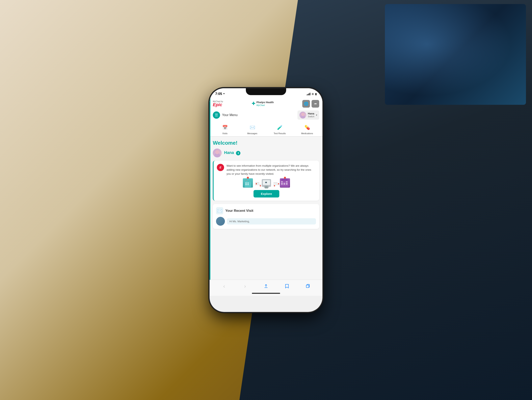  I want to click on globe-button: 🌐, so click(306, 104).